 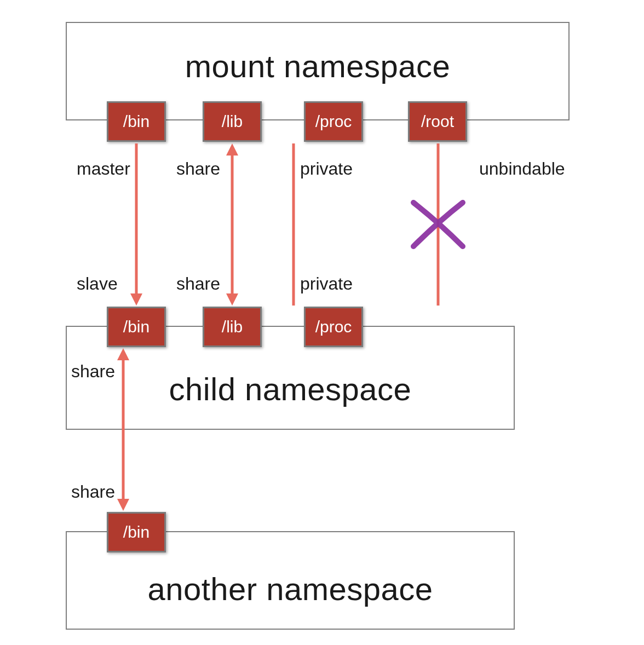 I want to click on label-childbin-share-bottom: share, so click(x=93, y=492).